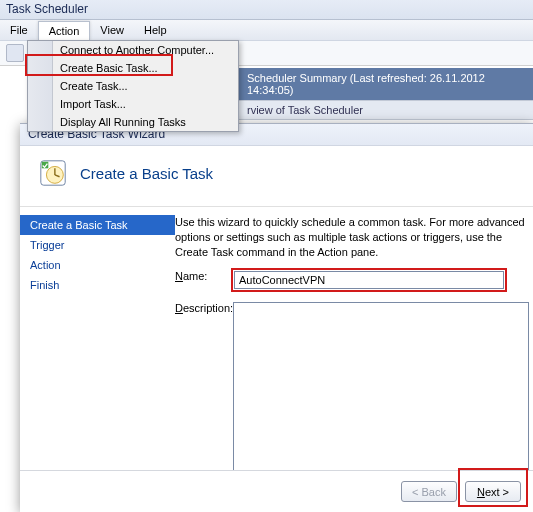 This screenshot has width=533, height=512. Describe the element at coordinates (369, 280) in the screenshot. I see `name-input` at that location.